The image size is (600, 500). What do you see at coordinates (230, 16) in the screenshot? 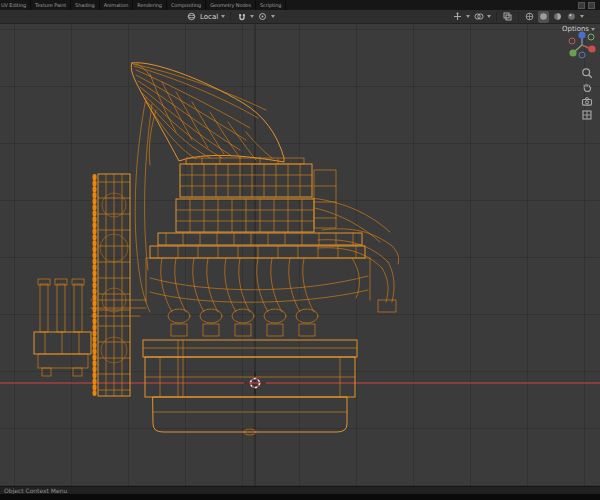
I see `transform-snap-cluster: Local` at bounding box center [230, 16].